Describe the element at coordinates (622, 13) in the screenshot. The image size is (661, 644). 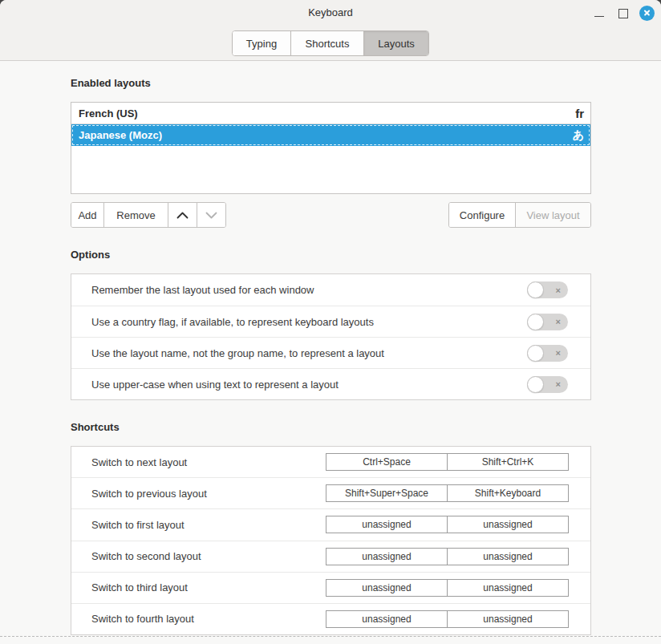
I see `maximize-icon` at that location.